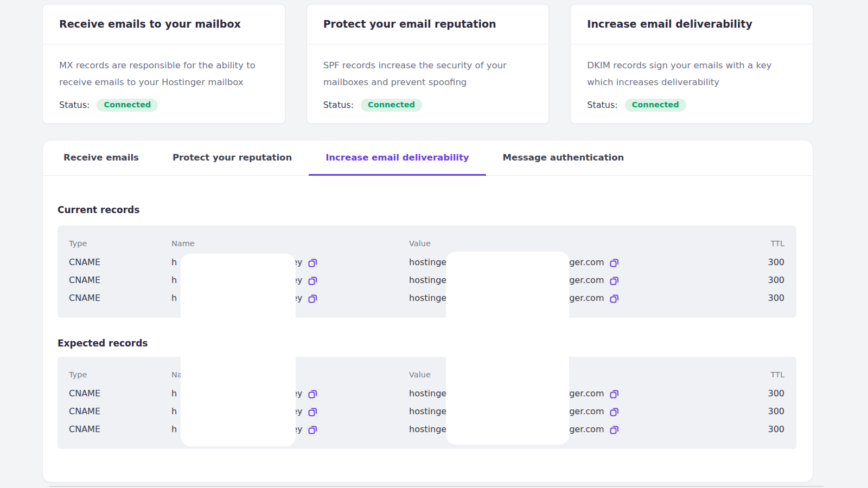 The height and width of the screenshot is (488, 868). I want to click on column-header-name: Name, so click(290, 243).